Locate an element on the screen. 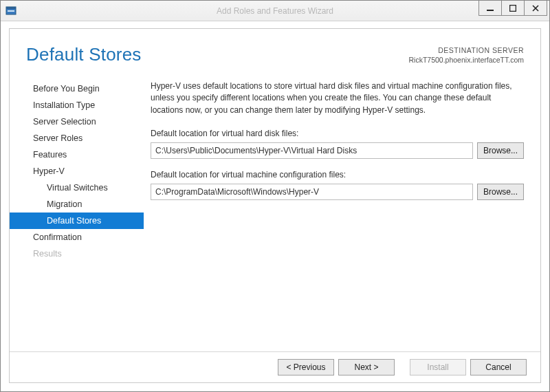  destination-info: DESTINATION SERVER RickT7500.phoenix.int… is located at coordinates (467, 55).